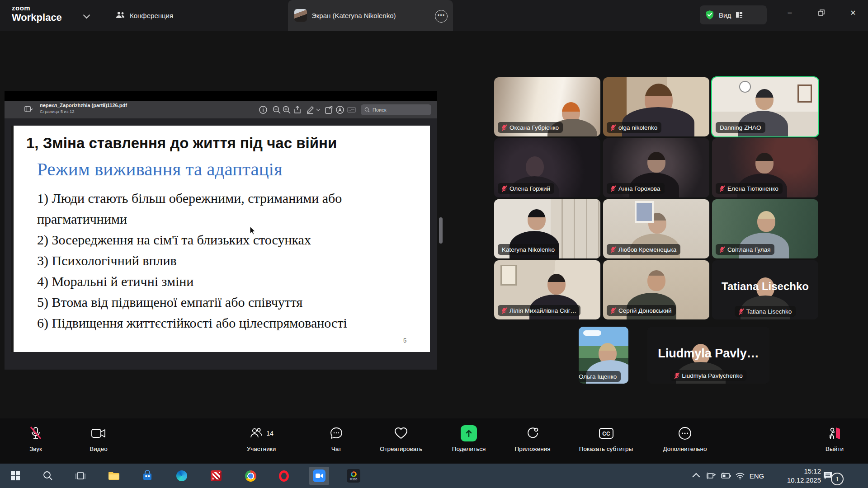 The height and width of the screenshot is (488, 868). Describe the element at coordinates (221, 96) in the screenshot. I see `pdf-window-top` at that location.